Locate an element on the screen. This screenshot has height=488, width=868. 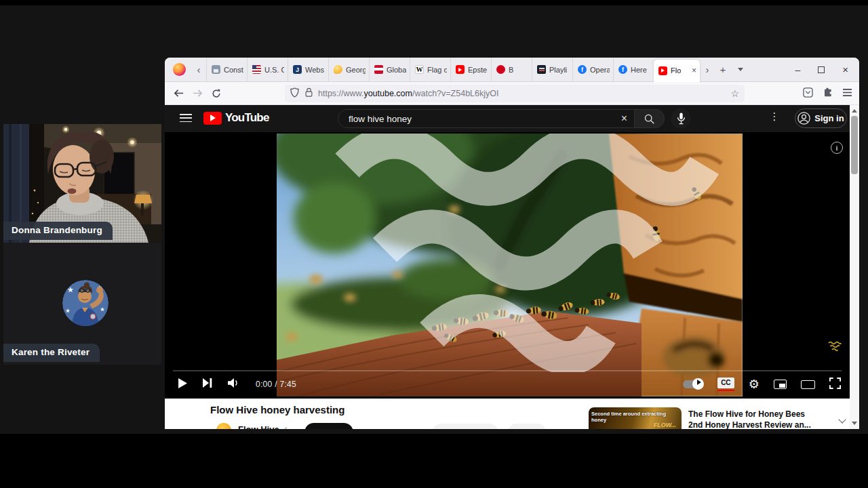
us-flag-icon is located at coordinates (256, 69).